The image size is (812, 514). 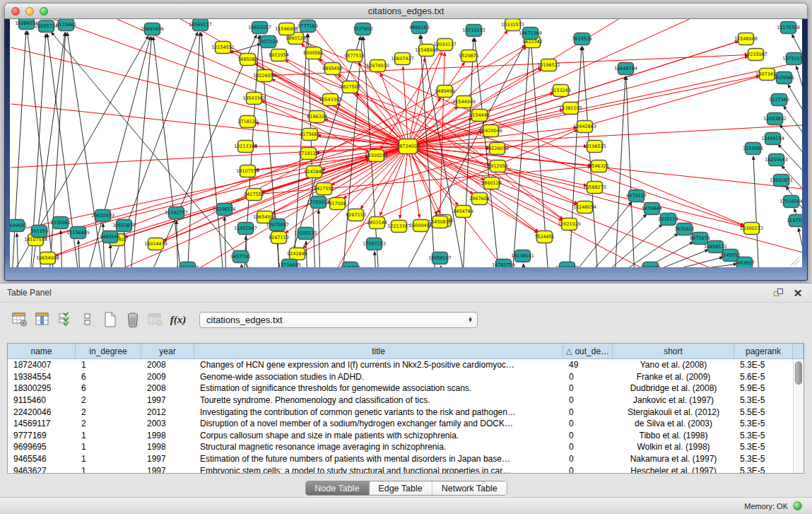 I want to click on function-builder-button: f(x), so click(x=178, y=320).